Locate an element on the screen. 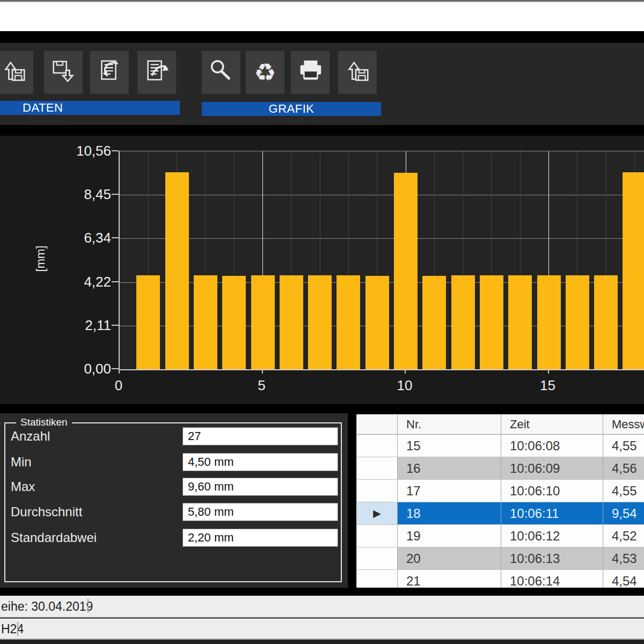 The height and width of the screenshot is (644, 644). gridline-horizontal is located at coordinates (382, 238).